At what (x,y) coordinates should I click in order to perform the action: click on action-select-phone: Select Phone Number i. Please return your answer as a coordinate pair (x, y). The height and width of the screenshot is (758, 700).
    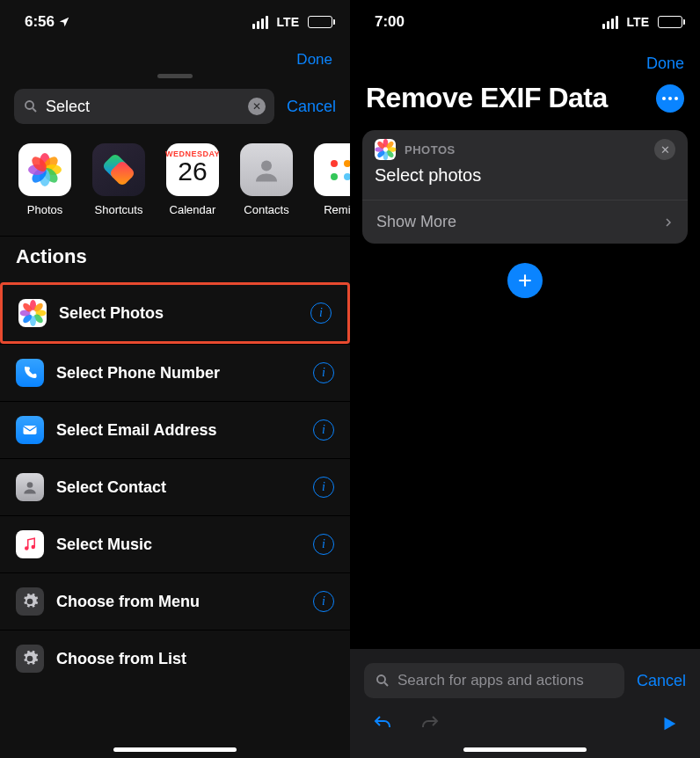
    Looking at the image, I should click on (175, 373).